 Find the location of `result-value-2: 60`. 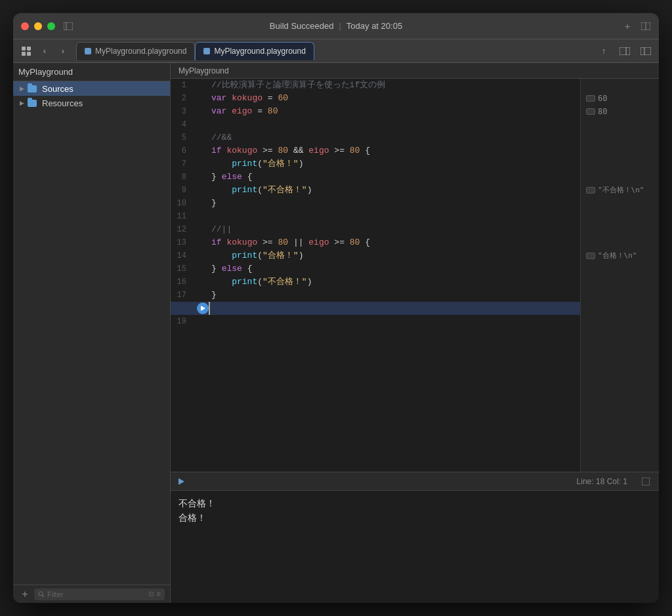

result-value-2: 60 is located at coordinates (602, 98).